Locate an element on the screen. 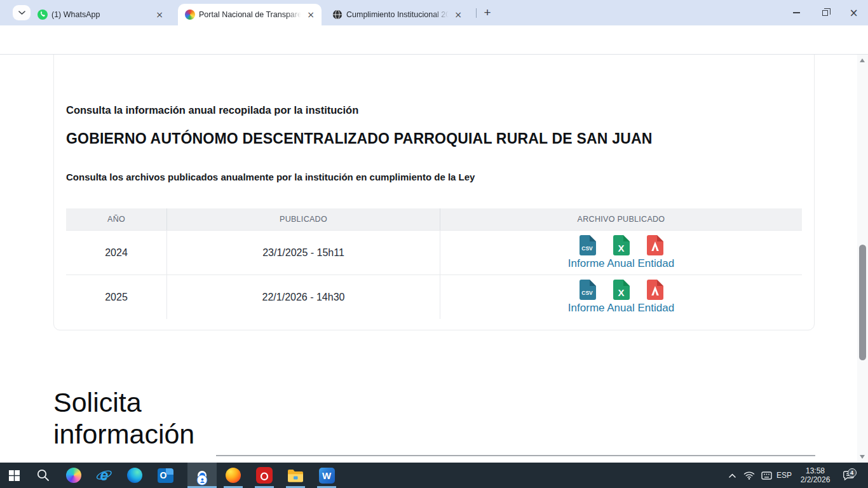  minimize-icon is located at coordinates (797, 13).